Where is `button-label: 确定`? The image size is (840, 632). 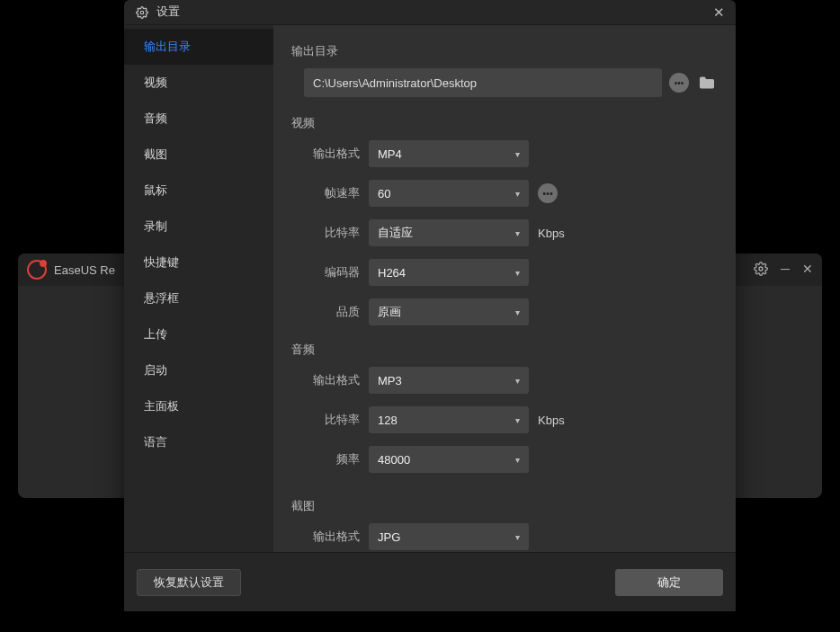
button-label: 确定 is located at coordinates (669, 583).